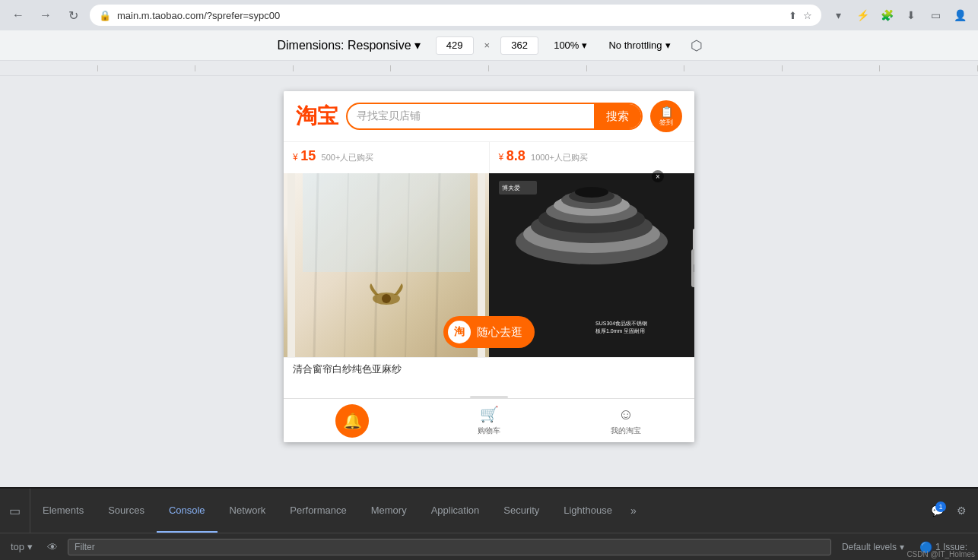 Image resolution: width=978 pixels, height=560 pixels. What do you see at coordinates (489, 68) in the screenshot?
I see `ruler-area` at bounding box center [489, 68].